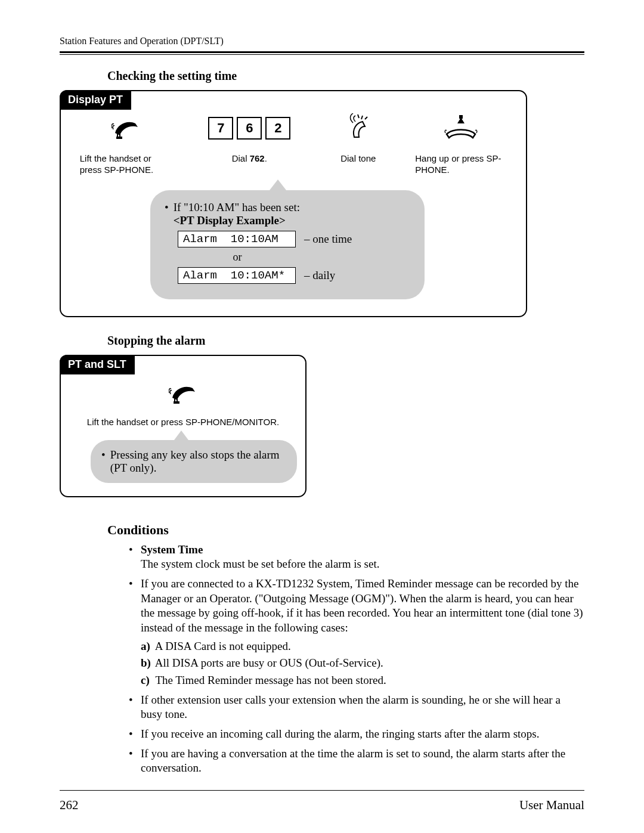  What do you see at coordinates (258, 159) in the screenshot?
I see `dial-caption-bold: 762` at bounding box center [258, 159].